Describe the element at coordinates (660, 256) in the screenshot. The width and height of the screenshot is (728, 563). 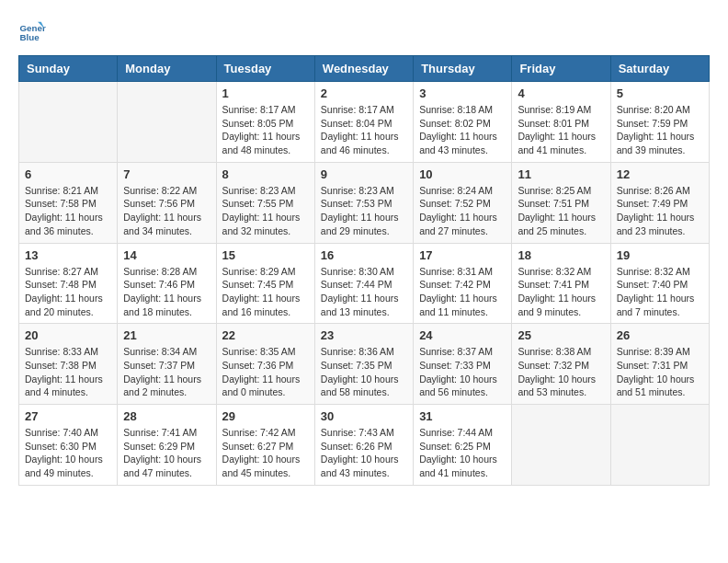
I see `day-number: 19` at that location.